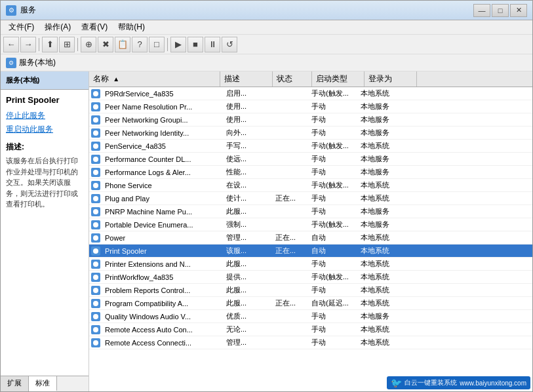 The height and width of the screenshot is (392, 533). Describe the element at coordinates (163, 251) in the screenshot. I see `row-name-12: Print Spooler` at that location.